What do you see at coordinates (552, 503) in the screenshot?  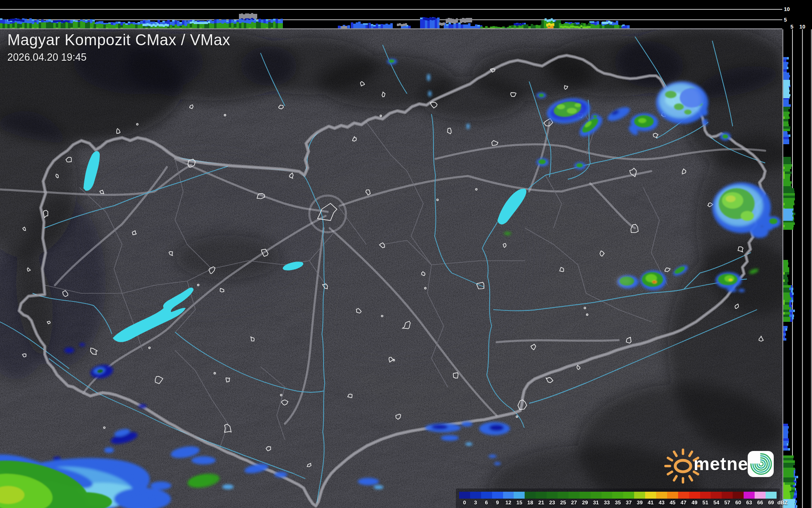 I see `legend-tick: 23` at bounding box center [552, 503].